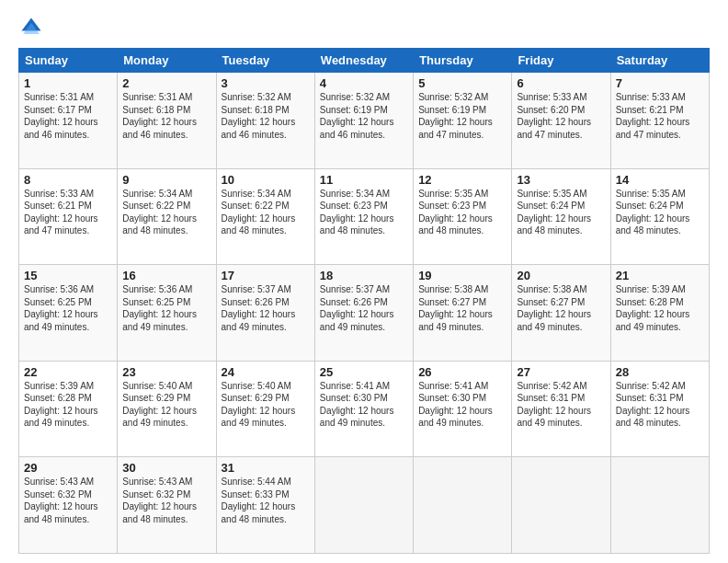 The width and height of the screenshot is (728, 563). I want to click on day-number: 13, so click(561, 180).